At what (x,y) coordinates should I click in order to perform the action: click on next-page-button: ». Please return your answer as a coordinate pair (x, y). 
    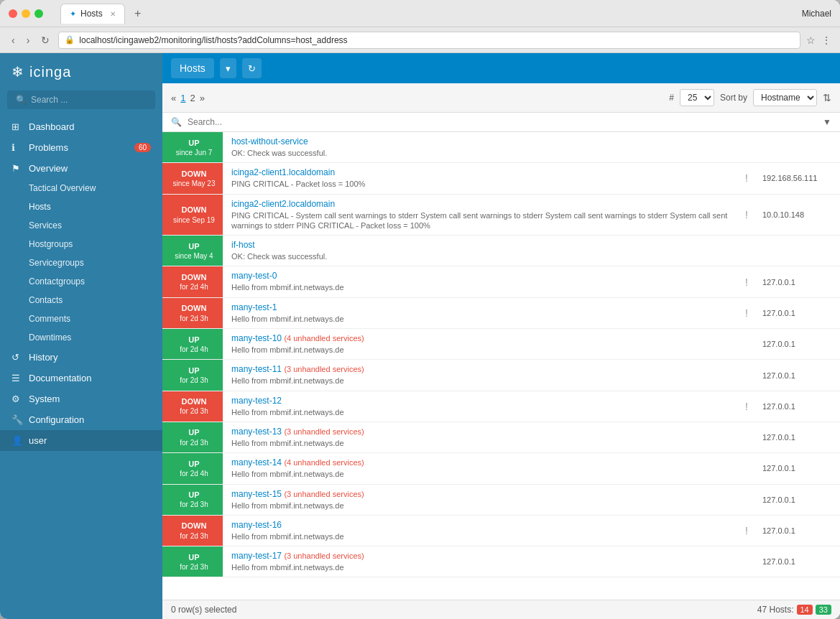
    Looking at the image, I should click on (203, 98).